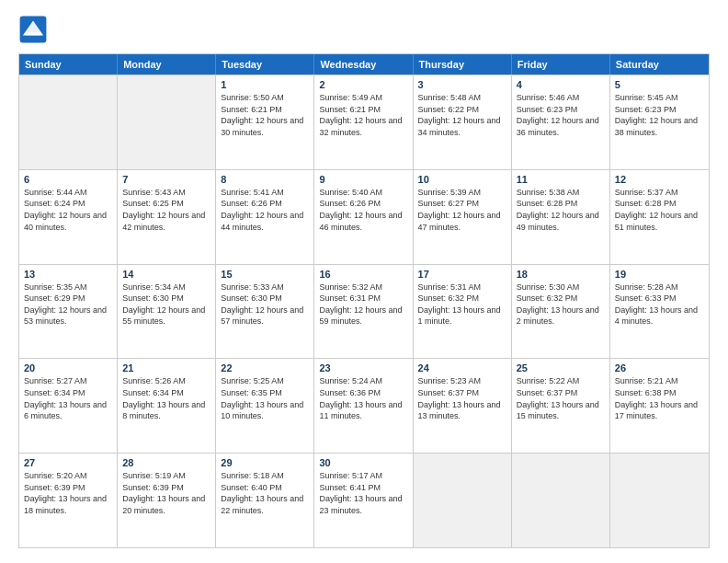  Describe the element at coordinates (463, 217) in the screenshot. I see `calendar-cell: 10Sunrise: 5:39 AM Sunset: 6:27 PM Dayli…` at that location.